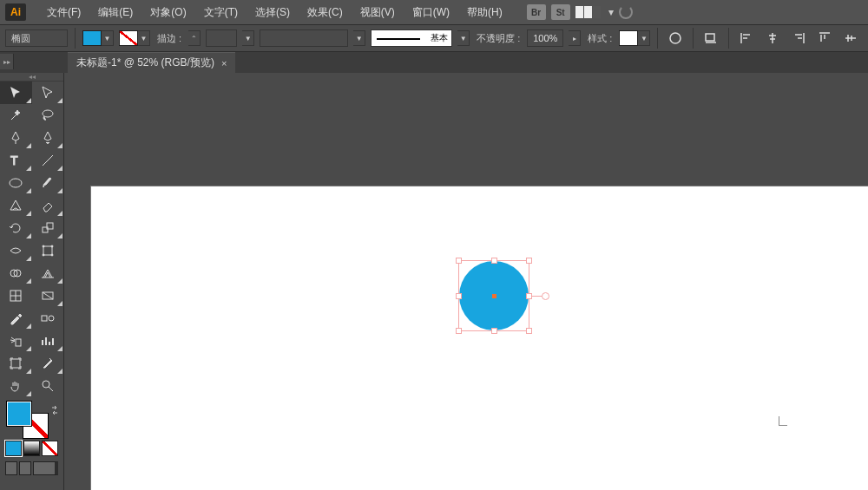 This screenshot has width=868, height=490. I want to click on resize-handle-br, so click(529, 331).